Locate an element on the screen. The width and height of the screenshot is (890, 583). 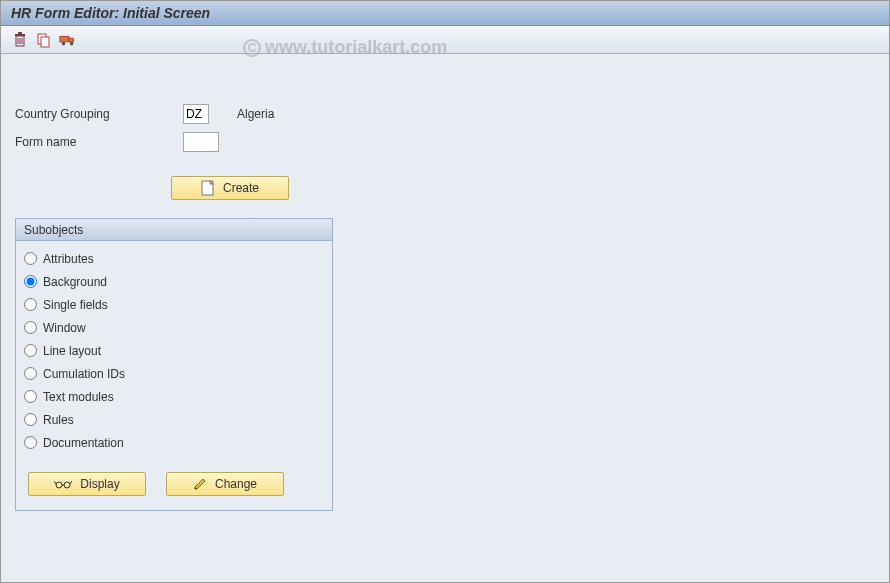
subobject-option: Window is located at coordinates (174, 328).